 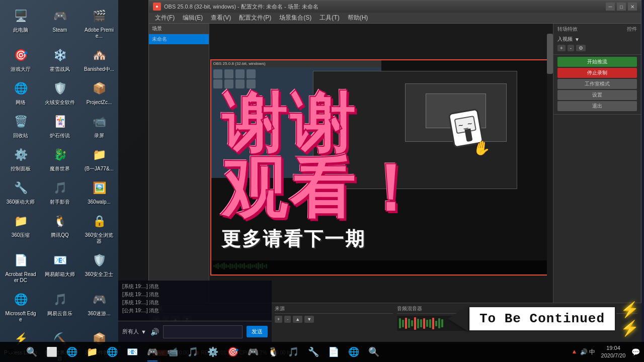 I want to click on start-button: ⊞, so click(x=10, y=352).